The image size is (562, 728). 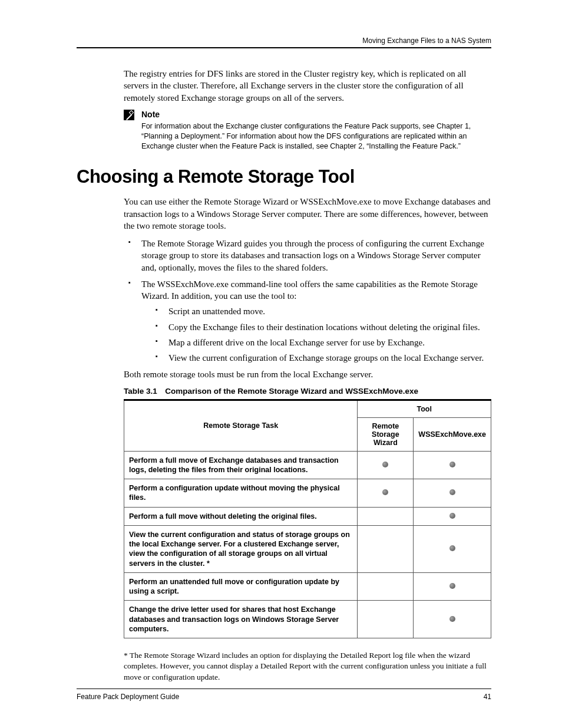 What do you see at coordinates (327, 358) in the screenshot?
I see `list-item: View the current configuration of Exchan…` at bounding box center [327, 358].